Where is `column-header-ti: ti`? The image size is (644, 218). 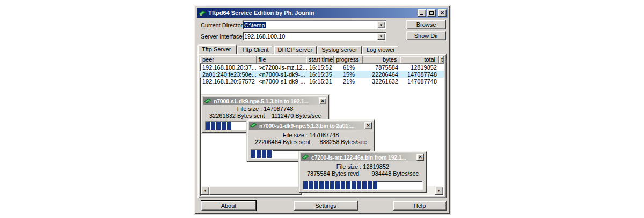 column-header-ti: ti is located at coordinates (441, 60).